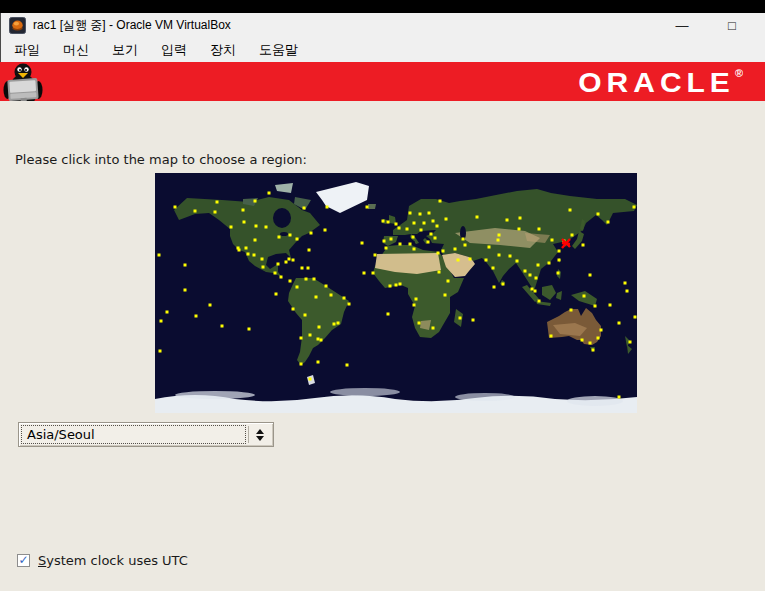 This screenshot has height=591, width=765. Describe the element at coordinates (174, 50) in the screenshot. I see `menu-input: 입력` at that location.